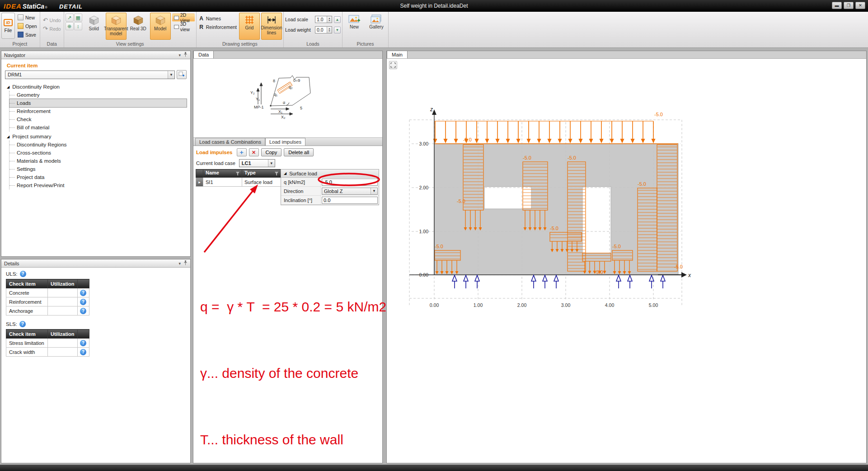 Image resolution: width=868 pixels, height=471 pixels. I want to click on tree-item-settings: Settings, so click(98, 169).